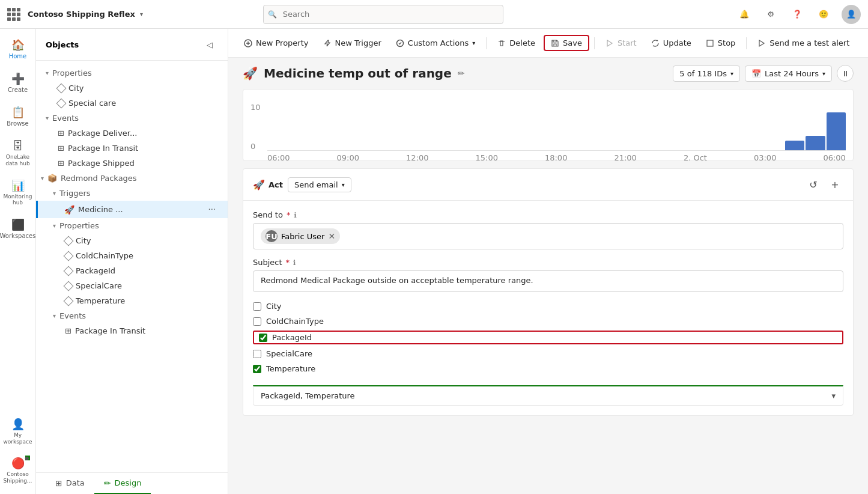 This screenshot has width=868, height=494. What do you see at coordinates (290, 353) in the screenshot?
I see `specialcare-checkbox-label: SpecialCare` at bounding box center [290, 353].